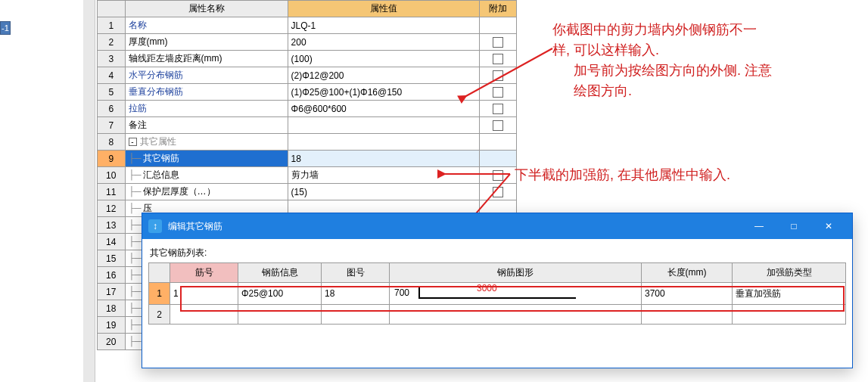 The width and height of the screenshot is (868, 382). What do you see at coordinates (384, 109) in the screenshot?
I see `property-value-cell: Φ6@600*600` at bounding box center [384, 109].